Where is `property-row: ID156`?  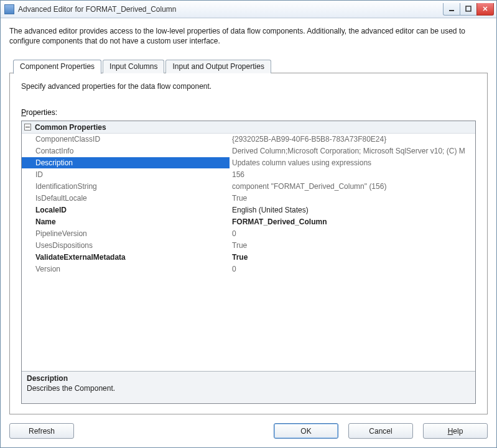 property-row: ID156 is located at coordinates (249, 175).